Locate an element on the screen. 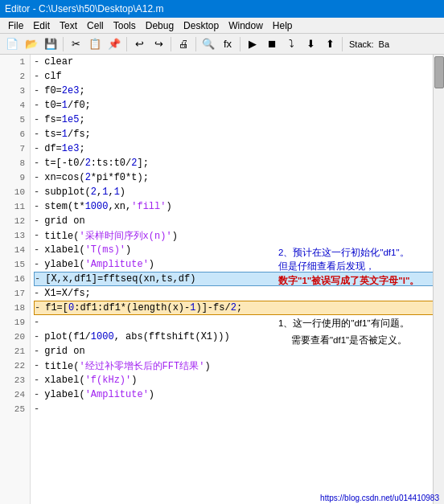 This screenshot has width=444, height=504. line-dash-5: - is located at coordinates (37, 120).